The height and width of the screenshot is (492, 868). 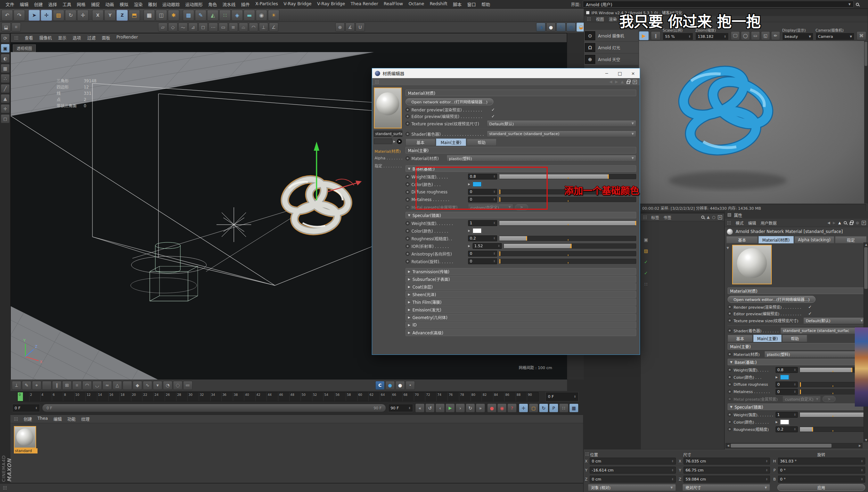 What do you see at coordinates (331, 4) in the screenshot?
I see `menu-item: V-Ray Bridge` at bounding box center [331, 4].